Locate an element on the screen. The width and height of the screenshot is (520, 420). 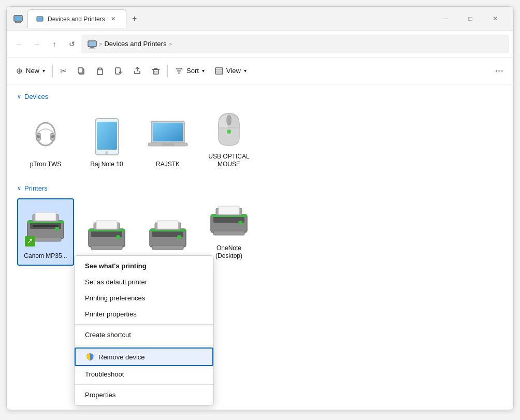
ptron-label: pTron TWS is located at coordinates (46, 165).